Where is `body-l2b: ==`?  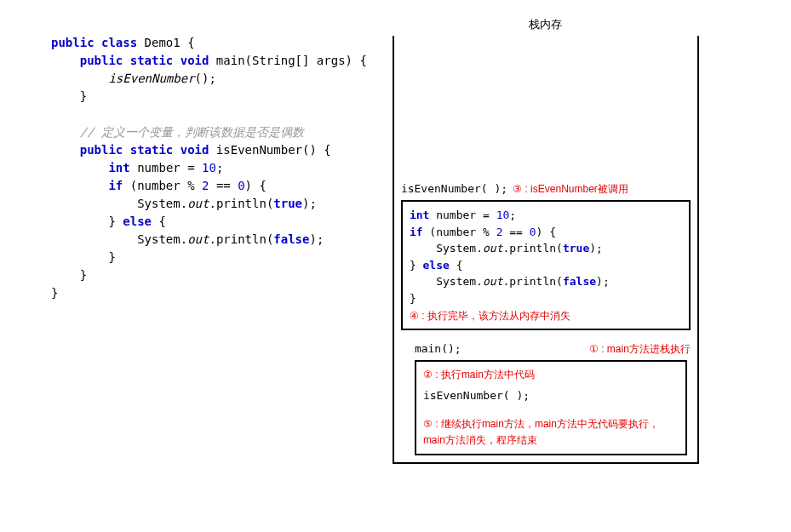 body-l2b: == is located at coordinates (516, 232).